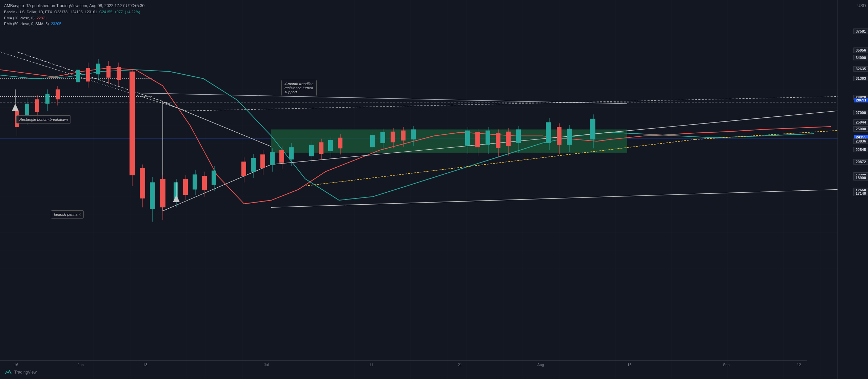 The width and height of the screenshot is (868, 379). What do you see at coordinates (799, 365) in the screenshot?
I see `x-label-12: 12` at bounding box center [799, 365].